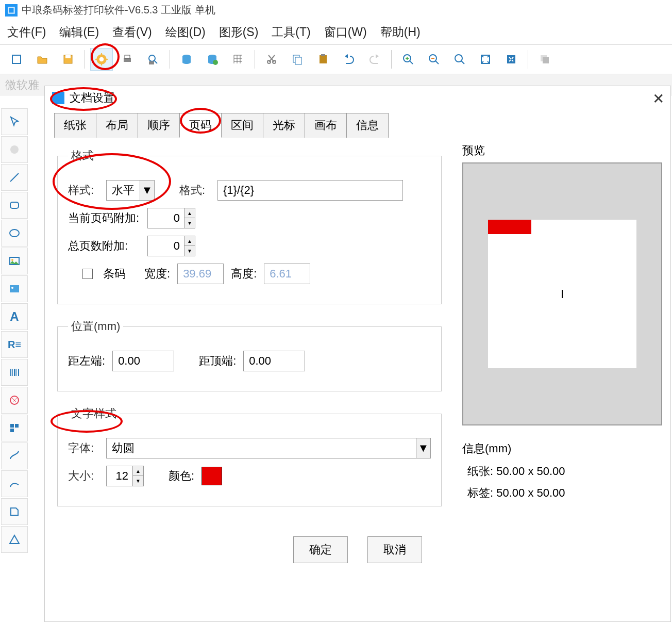  Describe the element at coordinates (565, 493) in the screenshot. I see `info-label: 标签: 50.00 x 50.00` at that location.